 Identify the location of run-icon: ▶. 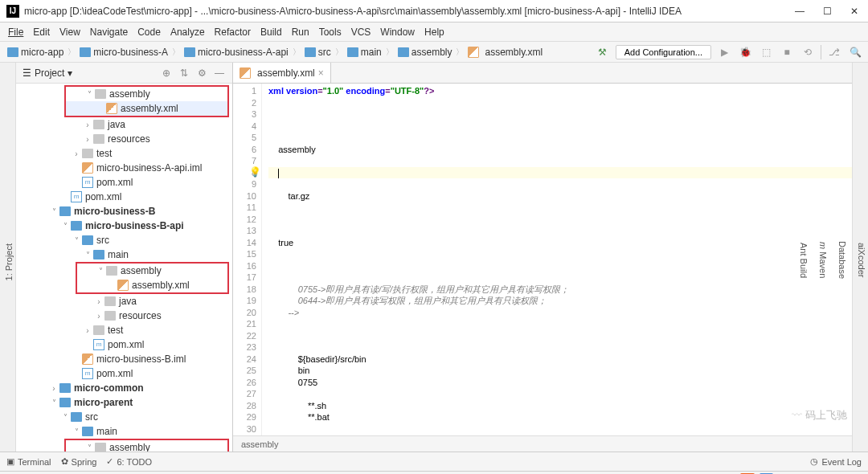
(724, 52).